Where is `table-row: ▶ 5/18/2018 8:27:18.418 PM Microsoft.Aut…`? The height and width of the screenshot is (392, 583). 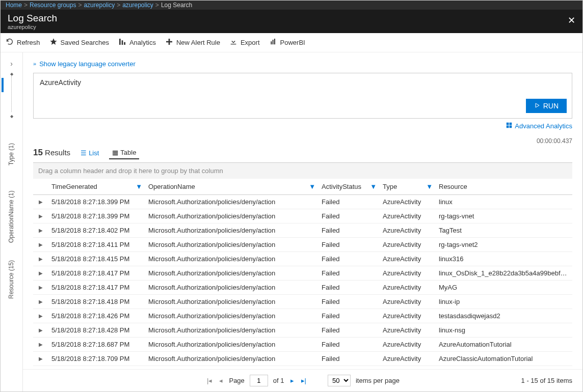 table-row: ▶ 5/18/2018 8:27:18.418 PM Microsoft.Aut… is located at coordinates (303, 301).